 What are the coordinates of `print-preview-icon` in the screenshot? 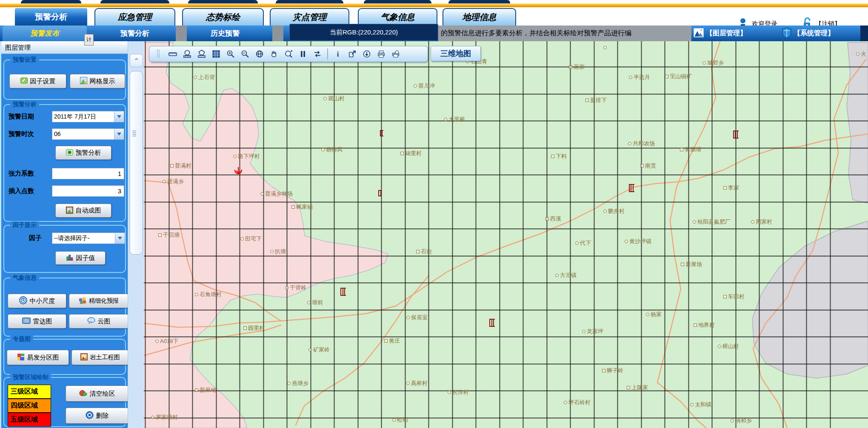 It's located at (396, 54).